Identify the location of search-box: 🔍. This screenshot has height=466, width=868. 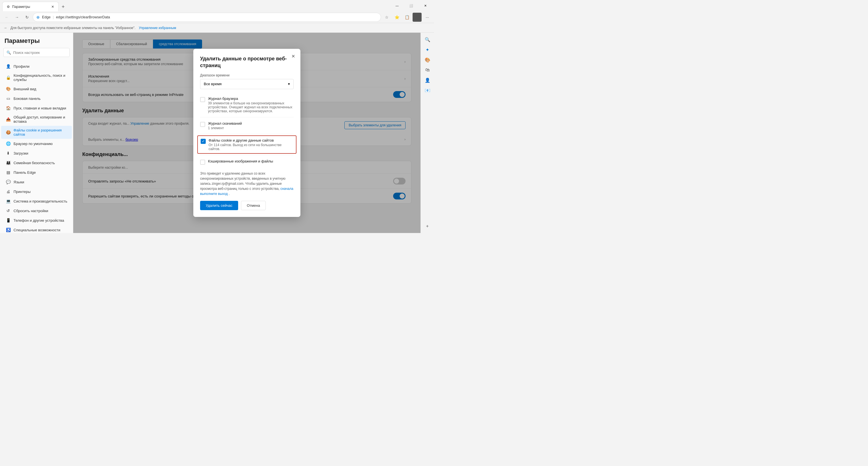
(36, 53).